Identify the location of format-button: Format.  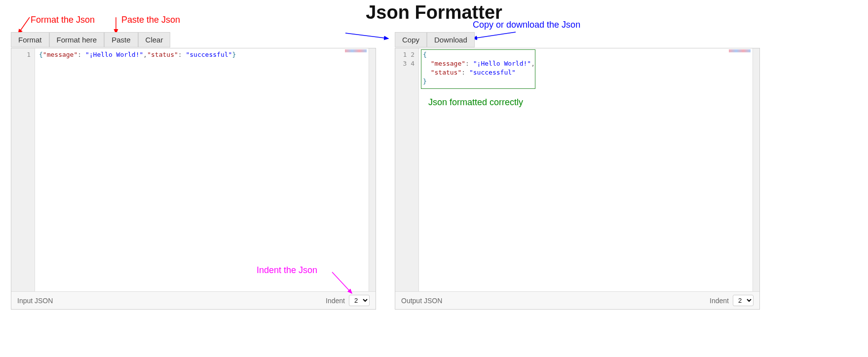
(30, 40).